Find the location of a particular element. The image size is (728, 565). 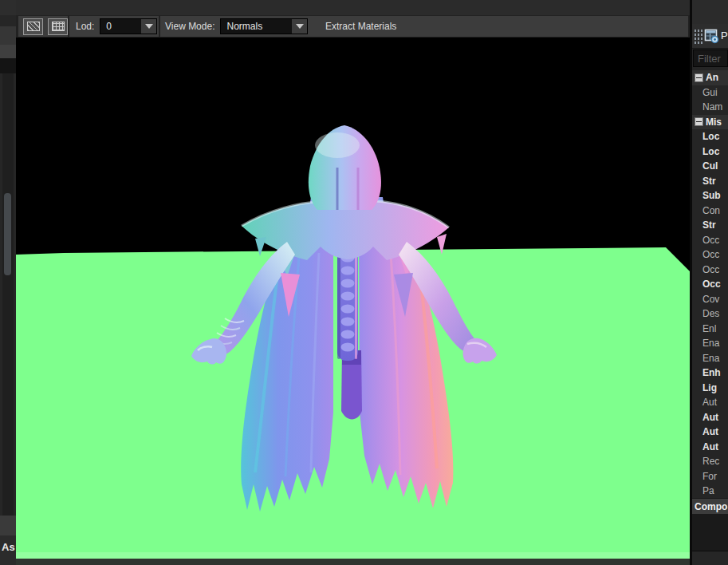

tree-section-row: Mis is located at coordinates (710, 123).